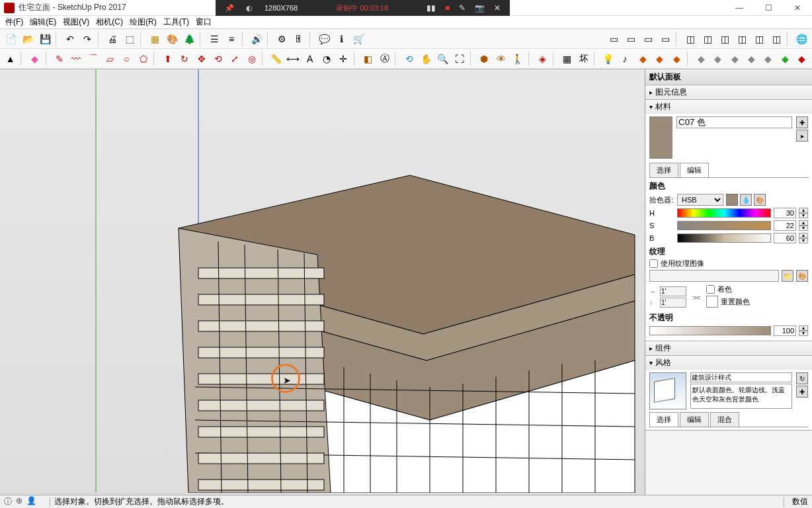 This screenshot has width=812, height=508. I want to click on styles-tab-select: 选择, so click(664, 419).